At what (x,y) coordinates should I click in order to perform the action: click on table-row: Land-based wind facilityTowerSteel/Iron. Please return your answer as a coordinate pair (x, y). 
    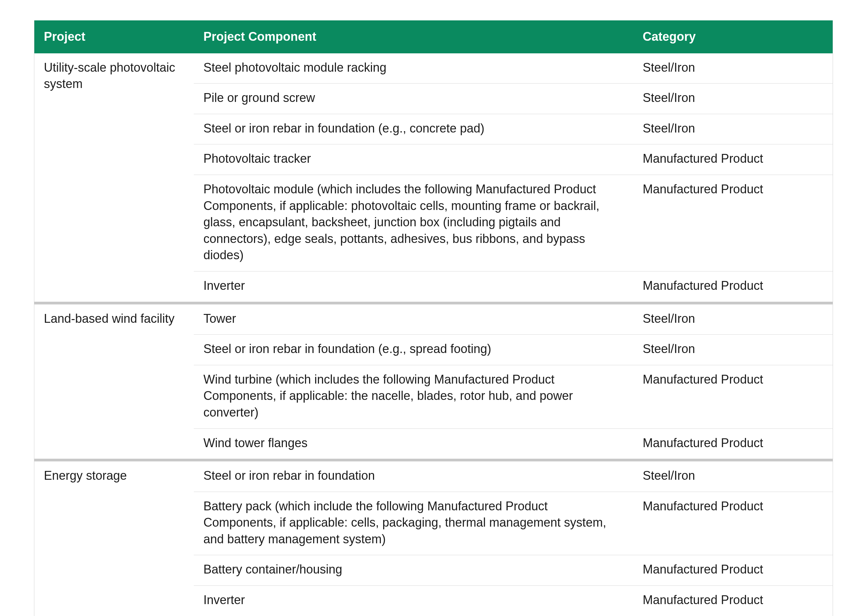
    Looking at the image, I should click on (434, 319).